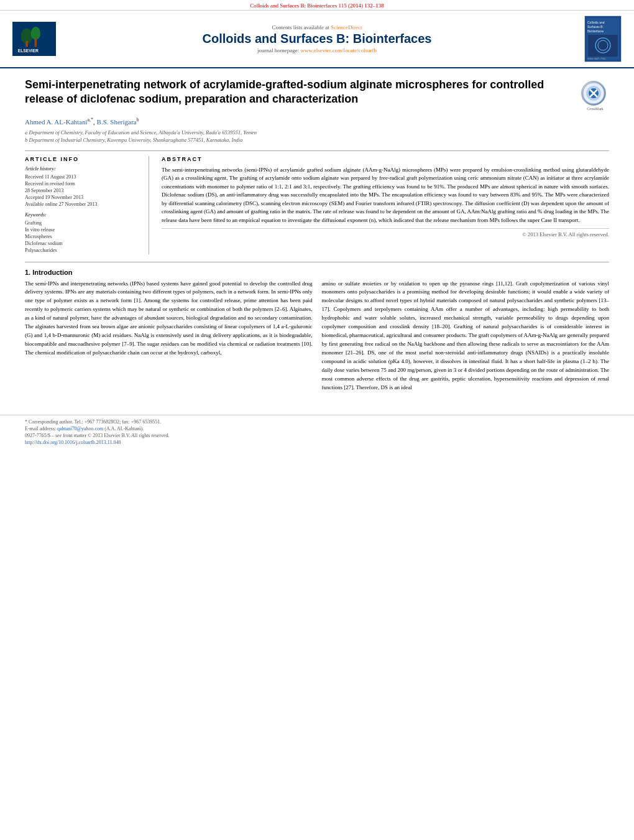  What do you see at coordinates (169, 338) in the screenshot?
I see `intro-col-1: The semi-IPNs and interpenetrating netwo…` at bounding box center [169, 338].